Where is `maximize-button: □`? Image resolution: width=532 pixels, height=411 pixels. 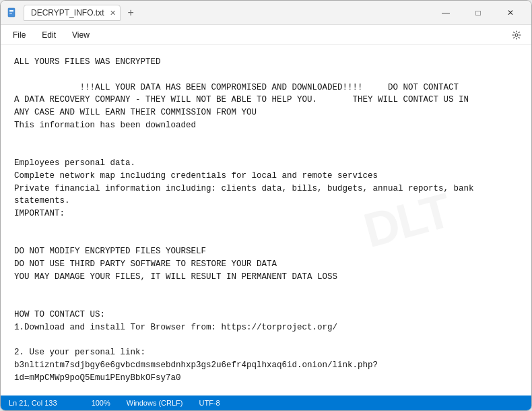 maximize-button: □ is located at coordinates (478, 13).